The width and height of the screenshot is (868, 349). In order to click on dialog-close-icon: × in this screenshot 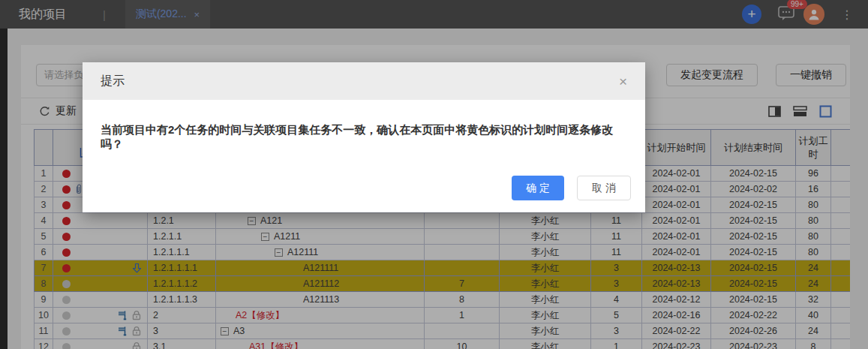, I will do `click(623, 81)`.